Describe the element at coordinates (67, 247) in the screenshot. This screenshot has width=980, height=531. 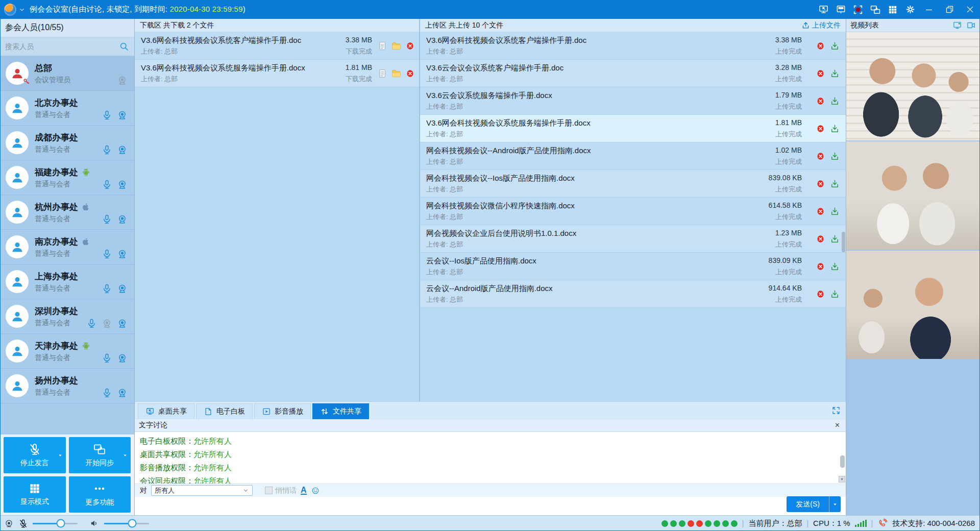
I see `participant-row-nanjing: 南京办事处 普通与会者` at that location.